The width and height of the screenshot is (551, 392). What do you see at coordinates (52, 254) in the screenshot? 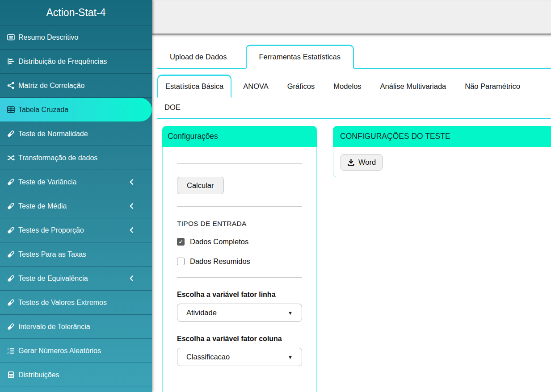
I see `sidebar-item-label: Testes Para as Taxas` at bounding box center [52, 254].